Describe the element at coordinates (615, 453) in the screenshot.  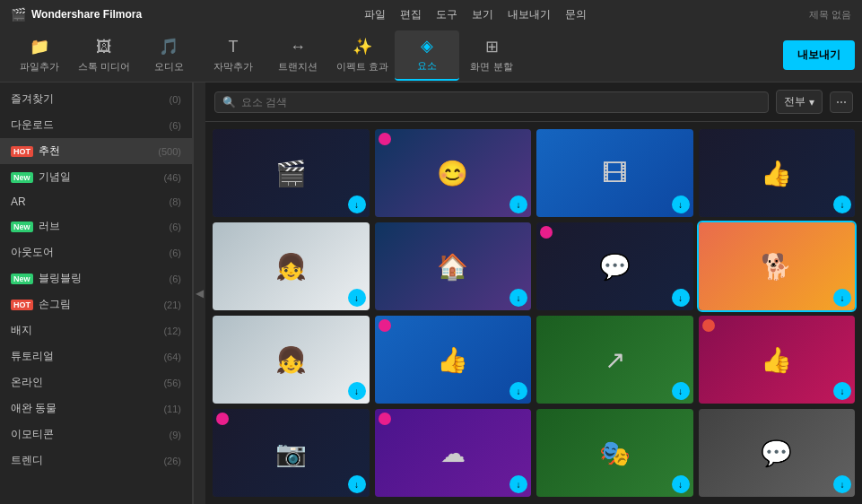
I see `grid-thumb-15: 🎭↓` at that location.